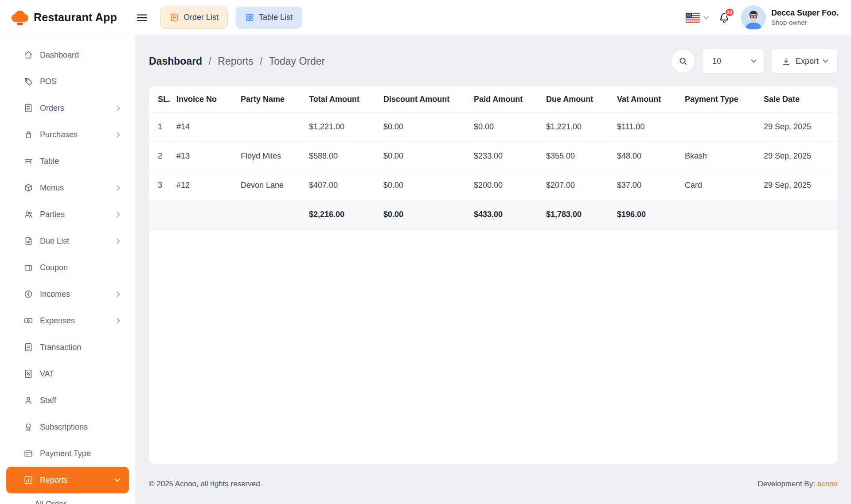 This screenshot has height=504, width=851. Describe the element at coordinates (67, 161) in the screenshot. I see `sidebar-item-table: Table` at that location.